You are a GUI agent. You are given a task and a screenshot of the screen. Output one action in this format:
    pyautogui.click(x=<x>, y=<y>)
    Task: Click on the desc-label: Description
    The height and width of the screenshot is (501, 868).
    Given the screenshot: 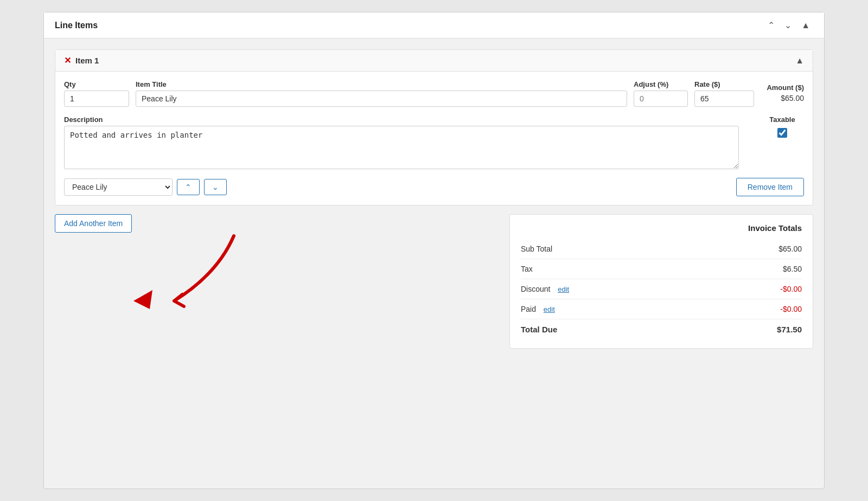 What is the action you would take?
    pyautogui.click(x=401, y=119)
    